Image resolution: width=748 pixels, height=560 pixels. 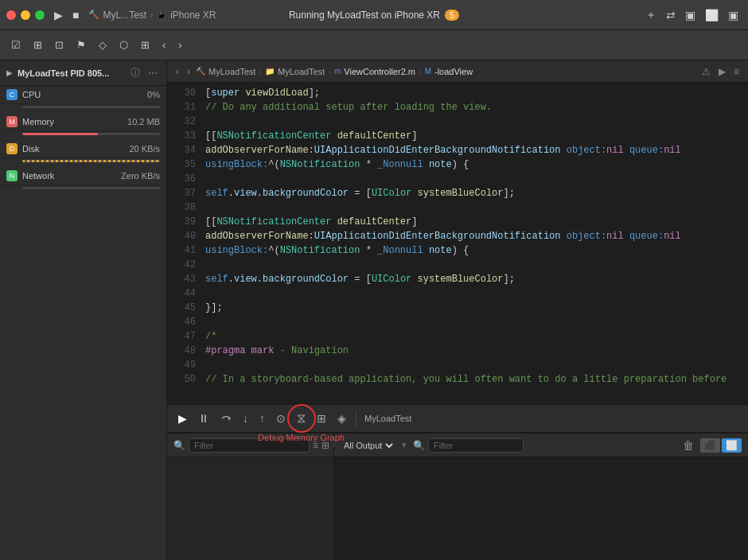 What do you see at coordinates (12, 95) in the screenshot?
I see `cpu-icon: C` at bounding box center [12, 95].